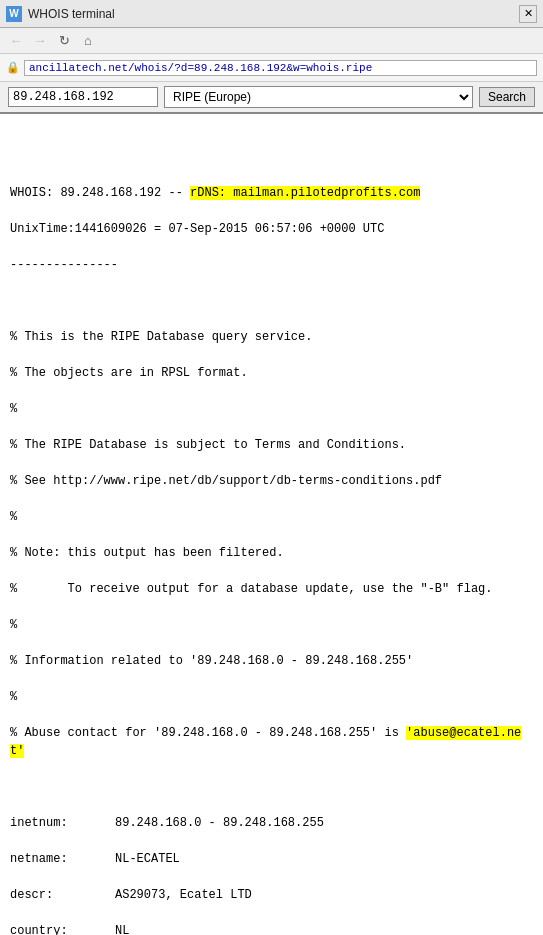  I want to click on home-button: ⌂, so click(88, 41).